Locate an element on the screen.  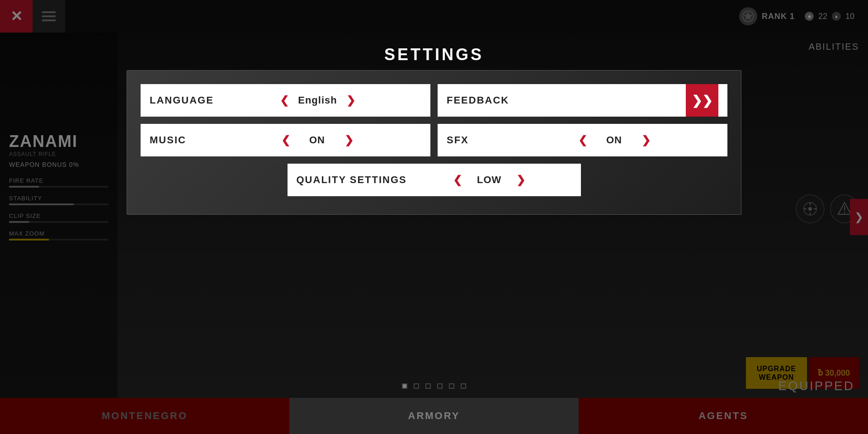
sfx-left-arrow-icon is located at coordinates (583, 140).